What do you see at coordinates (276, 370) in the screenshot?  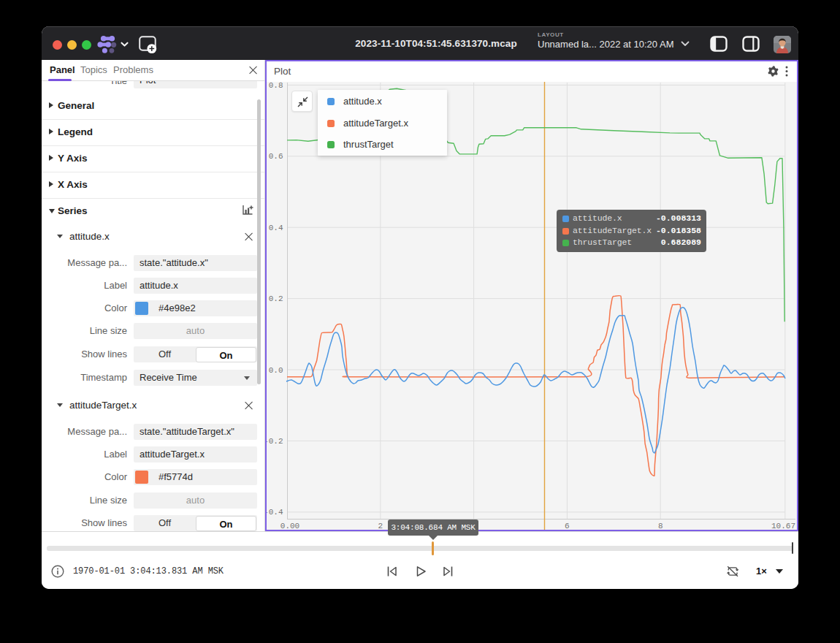 I see `svg-text: 0.0` at bounding box center [276, 370].